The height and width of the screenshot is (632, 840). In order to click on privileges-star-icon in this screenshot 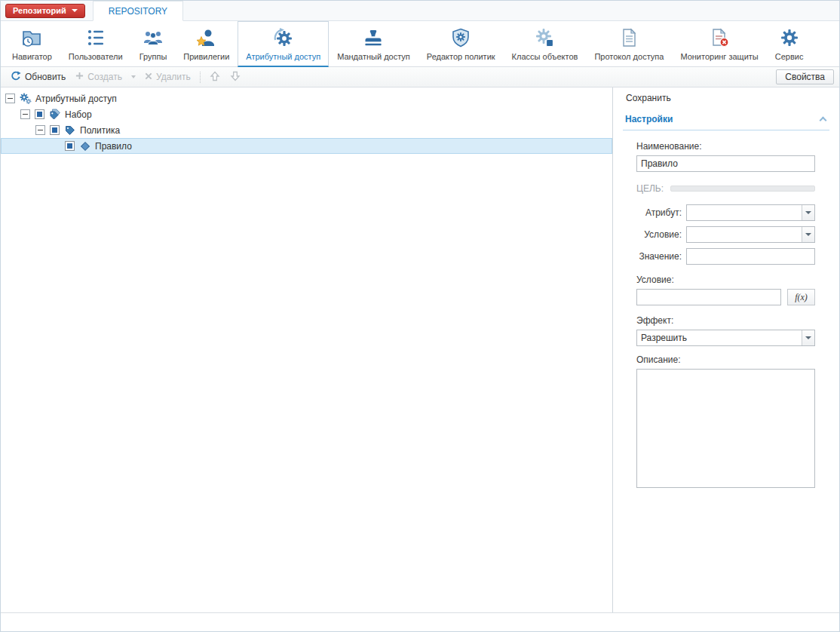, I will do `click(207, 38)`.